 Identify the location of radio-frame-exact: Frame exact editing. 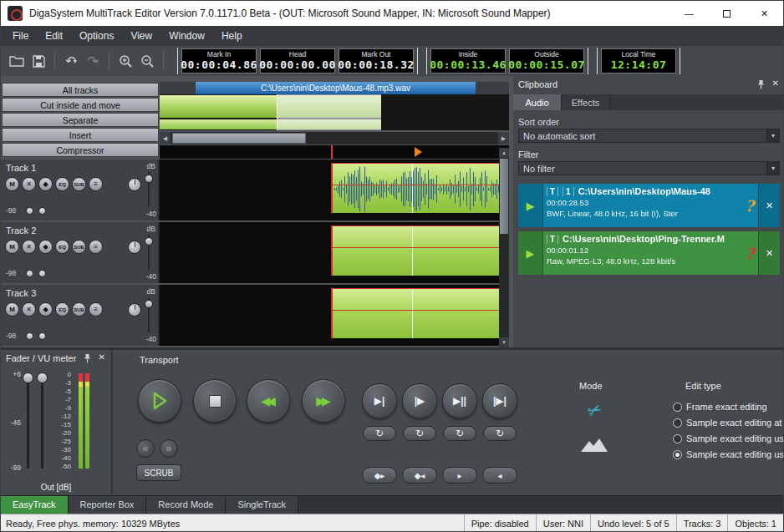
(729, 407).